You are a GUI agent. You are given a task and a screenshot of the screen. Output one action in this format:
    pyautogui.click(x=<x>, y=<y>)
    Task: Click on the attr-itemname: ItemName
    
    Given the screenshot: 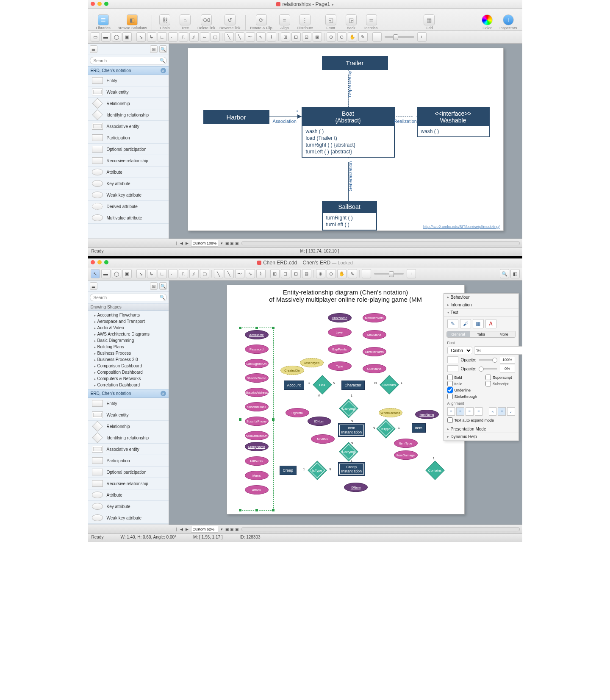 What is the action you would take?
    pyautogui.click(x=427, y=414)
    